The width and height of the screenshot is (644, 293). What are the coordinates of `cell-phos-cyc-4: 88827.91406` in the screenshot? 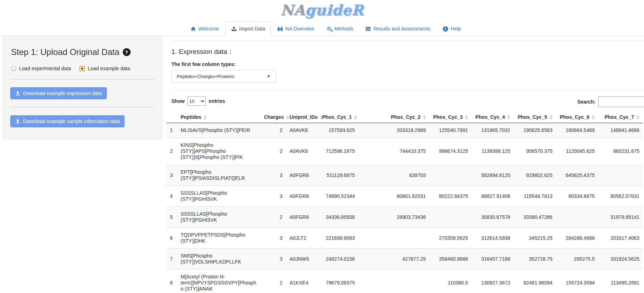 It's located at (492, 197).